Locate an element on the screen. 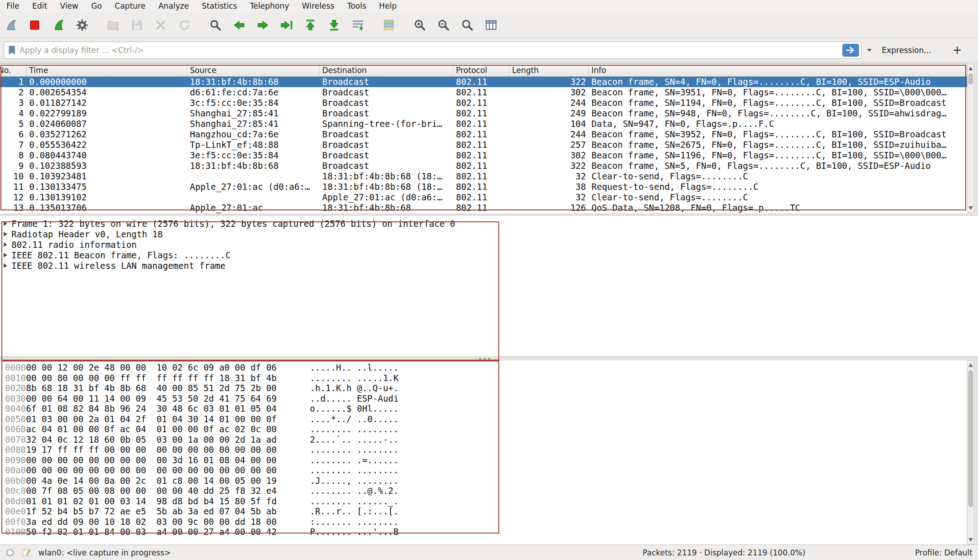  hex-row: 010050 f2 02 01 01 84 00 03 a4 00 00 27 … is located at coordinates (484, 532).